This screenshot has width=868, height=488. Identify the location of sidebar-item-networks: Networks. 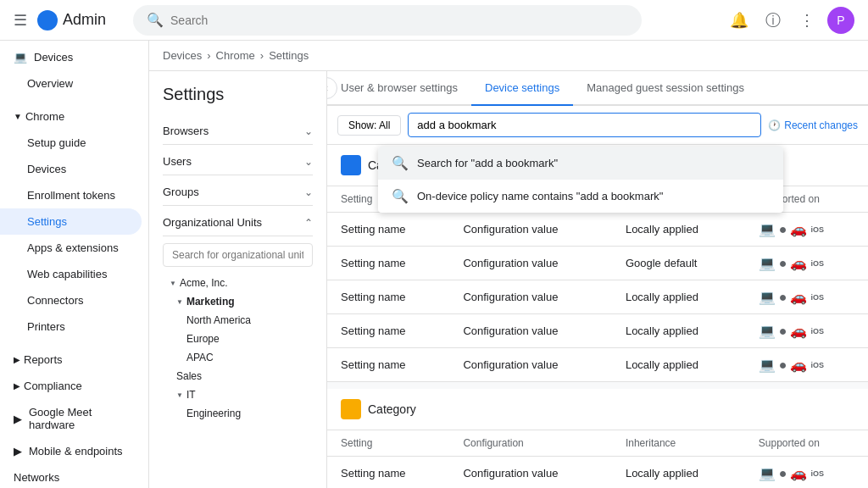
(71, 476).